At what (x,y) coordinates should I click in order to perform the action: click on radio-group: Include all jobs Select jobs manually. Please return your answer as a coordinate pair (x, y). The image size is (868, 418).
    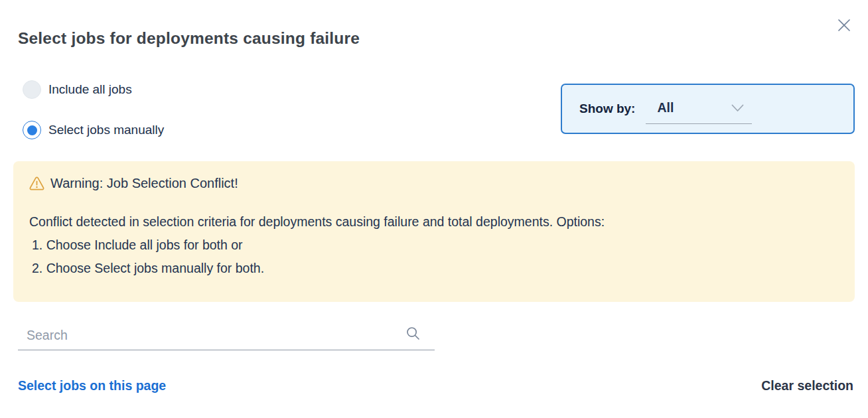
    Looking at the image, I should click on (93, 110).